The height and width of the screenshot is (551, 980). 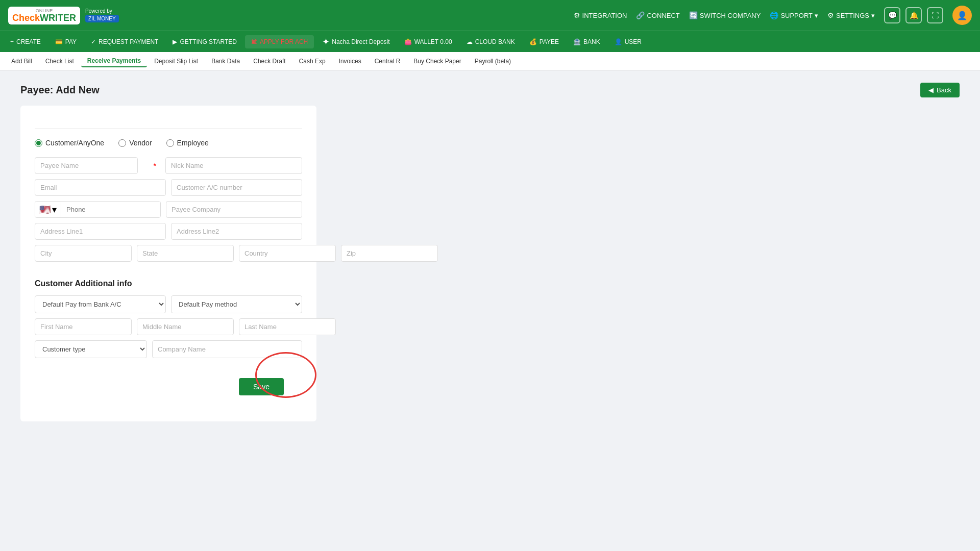 I want to click on settings-nav-item: ⚙ SETTINGS ▾, so click(x=851, y=15).